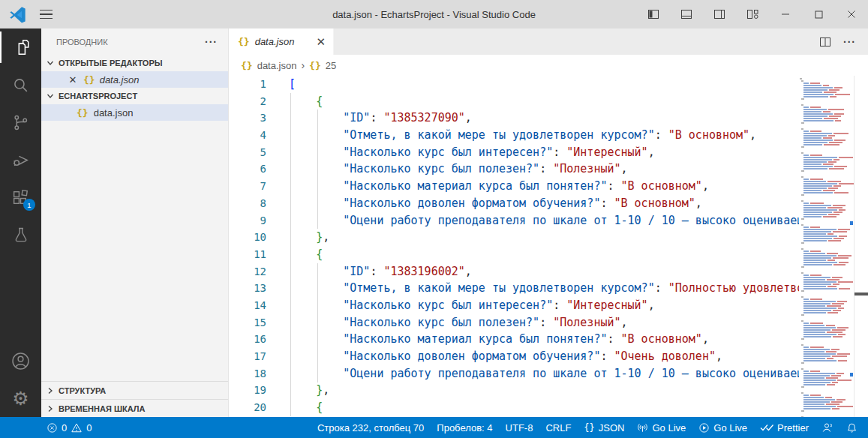  What do you see at coordinates (827, 246) in the screenshot?
I see `minimap` at bounding box center [827, 246].